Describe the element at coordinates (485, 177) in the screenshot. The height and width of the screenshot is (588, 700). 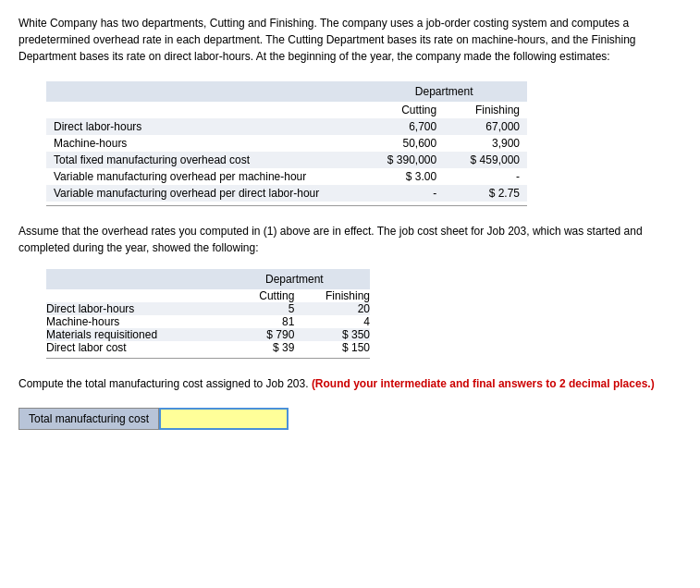
I see `row-finishing: -` at that location.